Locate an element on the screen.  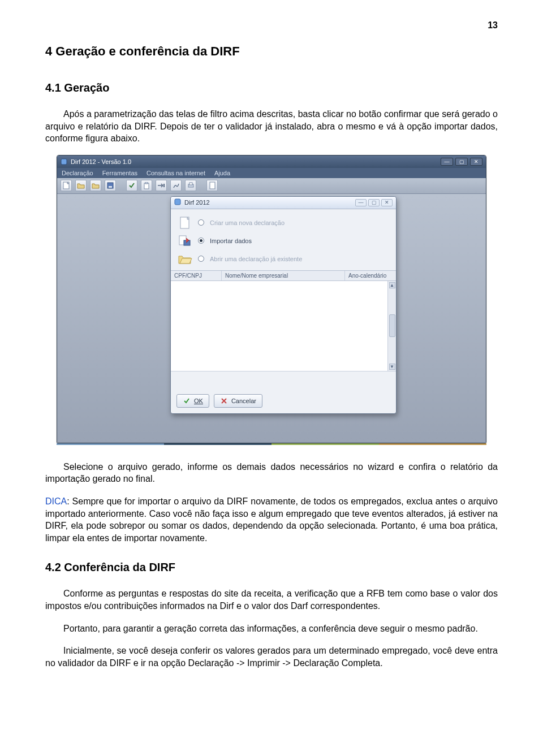
toolbar-transmit-icon is located at coordinates (161, 185).